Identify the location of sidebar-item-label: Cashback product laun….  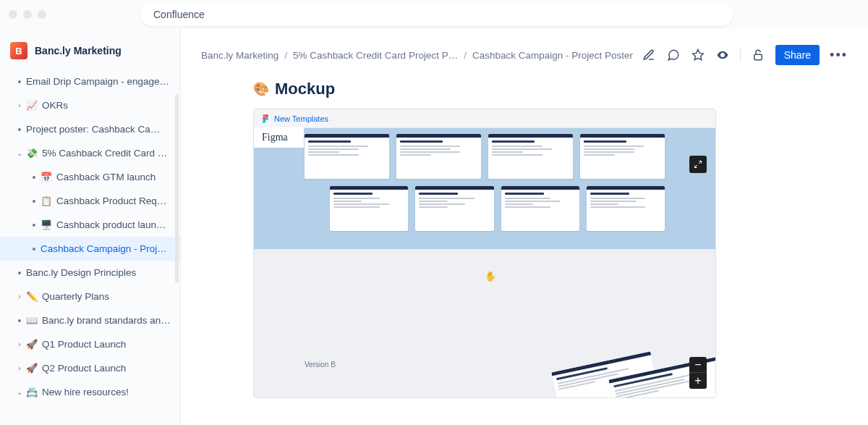
(111, 224).